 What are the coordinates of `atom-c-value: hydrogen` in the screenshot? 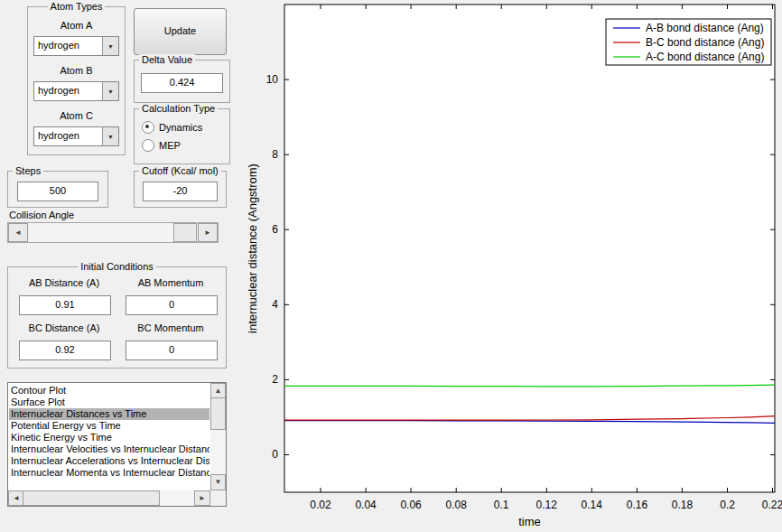 It's located at (69, 136).